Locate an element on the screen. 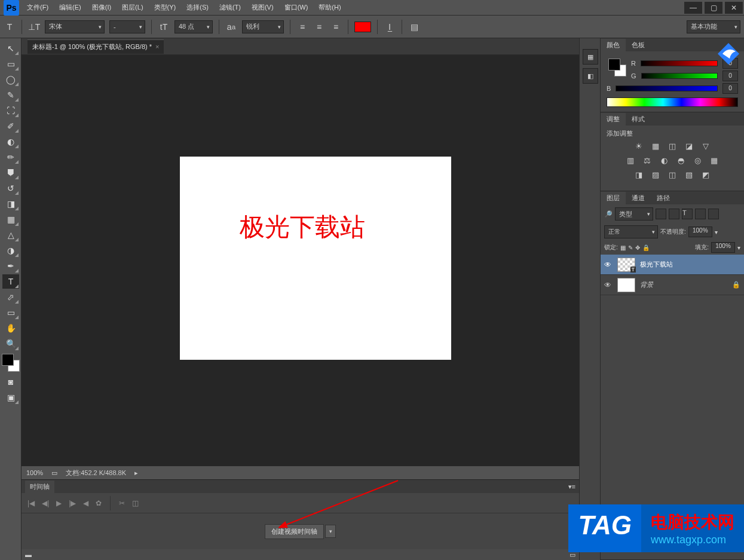 This screenshot has height=560, width=744. g-slider is located at coordinates (679, 76).